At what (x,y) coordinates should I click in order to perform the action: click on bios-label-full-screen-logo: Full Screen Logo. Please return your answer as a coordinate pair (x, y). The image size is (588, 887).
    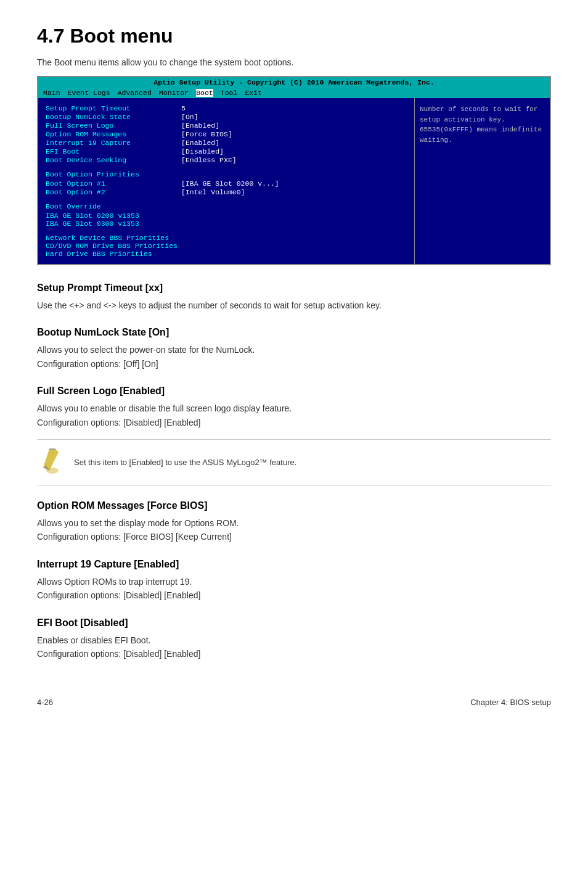
    Looking at the image, I should click on (113, 126).